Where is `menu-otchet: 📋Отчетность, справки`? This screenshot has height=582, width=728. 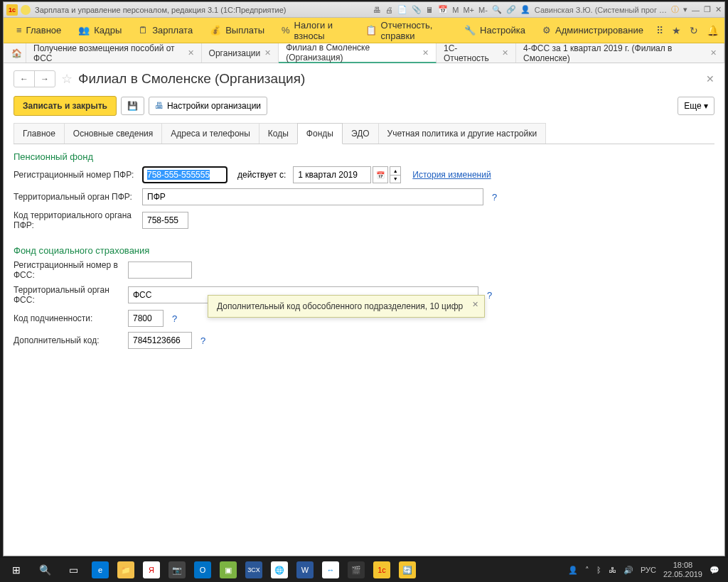
menu-otchet: 📋Отчетность, справки is located at coordinates (407, 31).